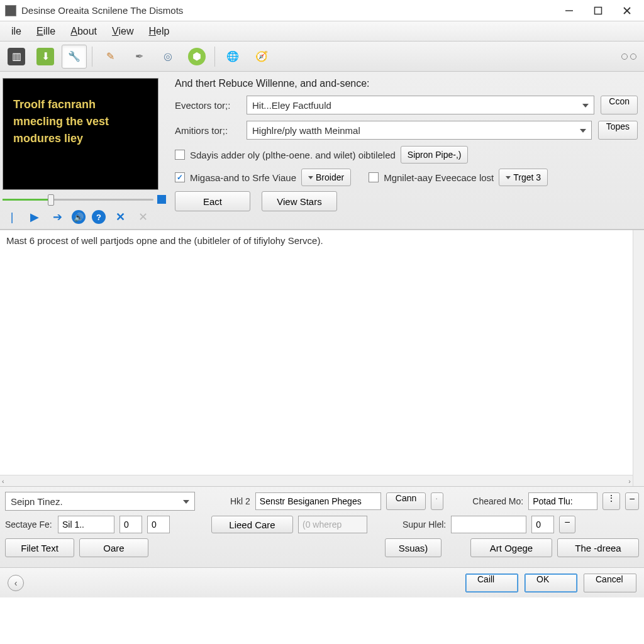 The height and width of the screenshot is (644, 644). What do you see at coordinates (114, 548) in the screenshot?
I see `oare-button: Oare` at bounding box center [114, 548].